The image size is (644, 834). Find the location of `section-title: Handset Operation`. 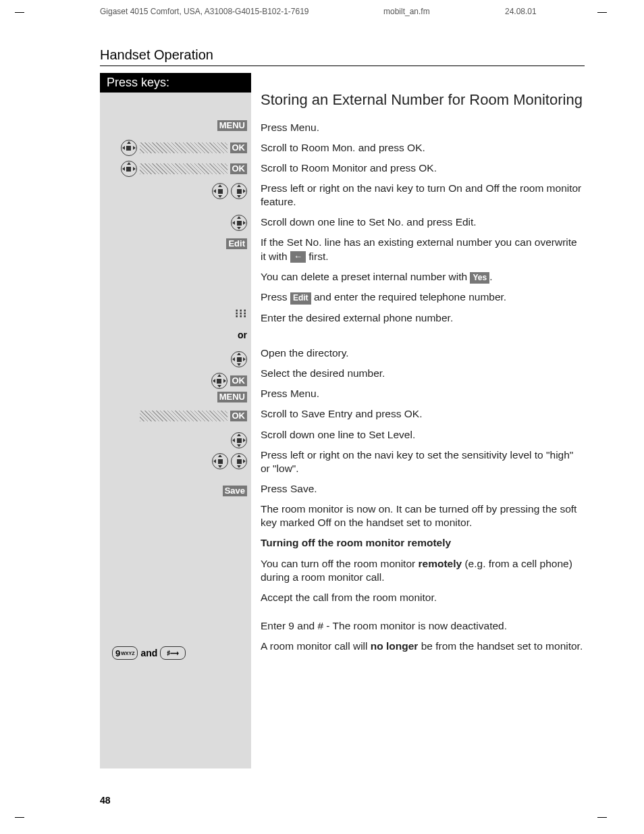

section-title: Handset Operation is located at coordinates (342, 57).